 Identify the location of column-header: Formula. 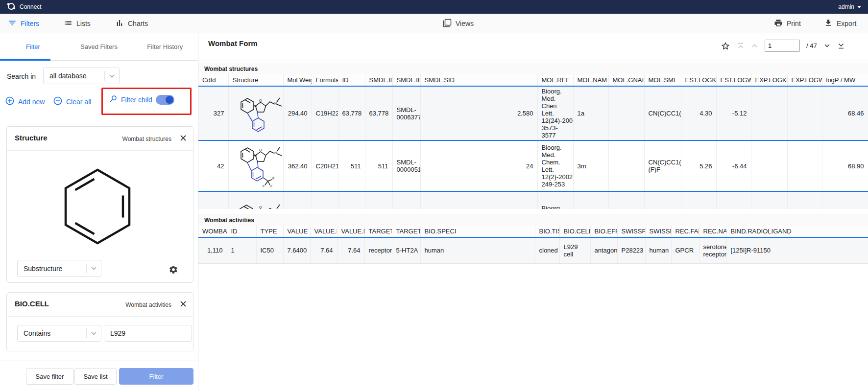
(325, 80).